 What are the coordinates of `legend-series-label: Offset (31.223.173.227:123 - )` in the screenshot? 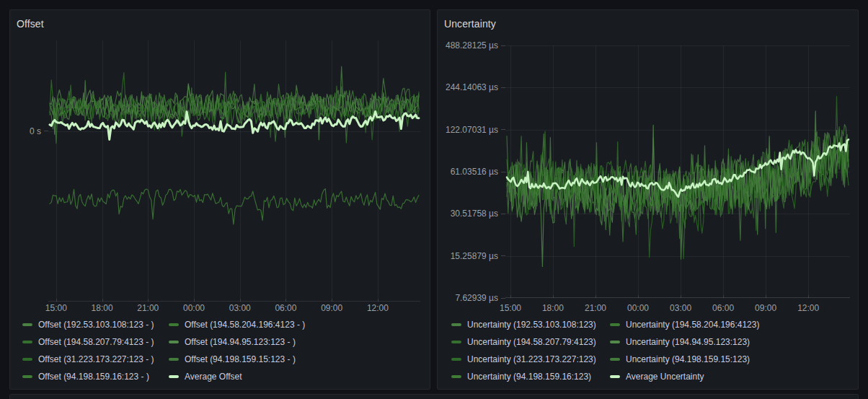 It's located at (97, 359).